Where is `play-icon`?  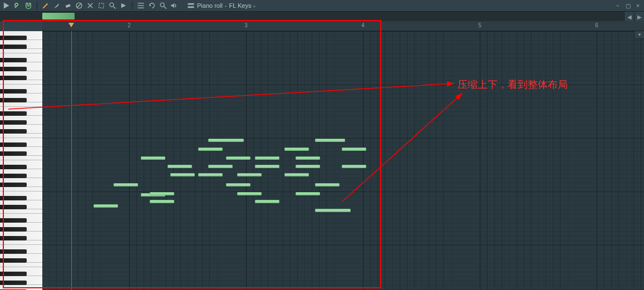
play-icon is located at coordinates (6, 6).